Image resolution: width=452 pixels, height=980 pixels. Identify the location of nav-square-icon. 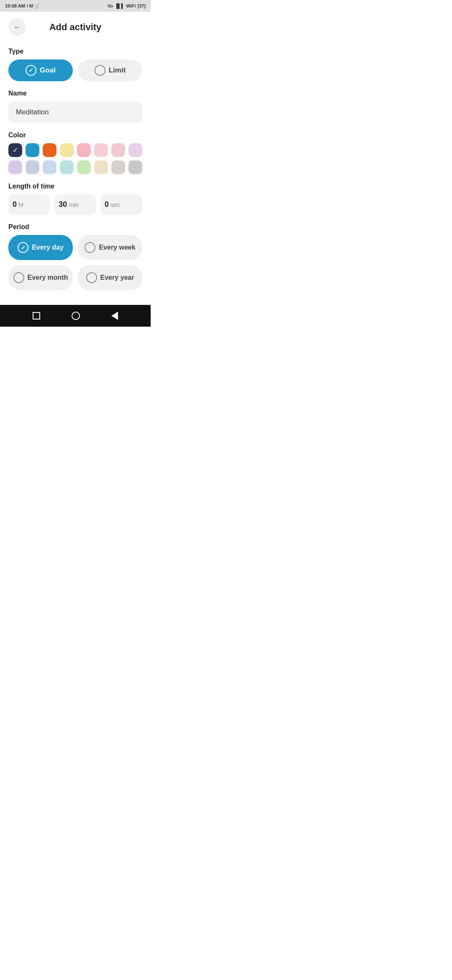
(36, 316).